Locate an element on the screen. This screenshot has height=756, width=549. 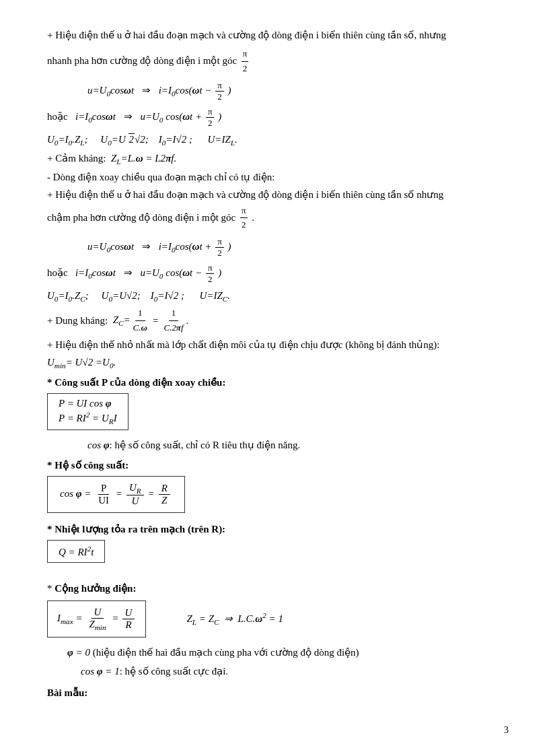
pi-fraction-6: π 2 is located at coordinates (210, 273).